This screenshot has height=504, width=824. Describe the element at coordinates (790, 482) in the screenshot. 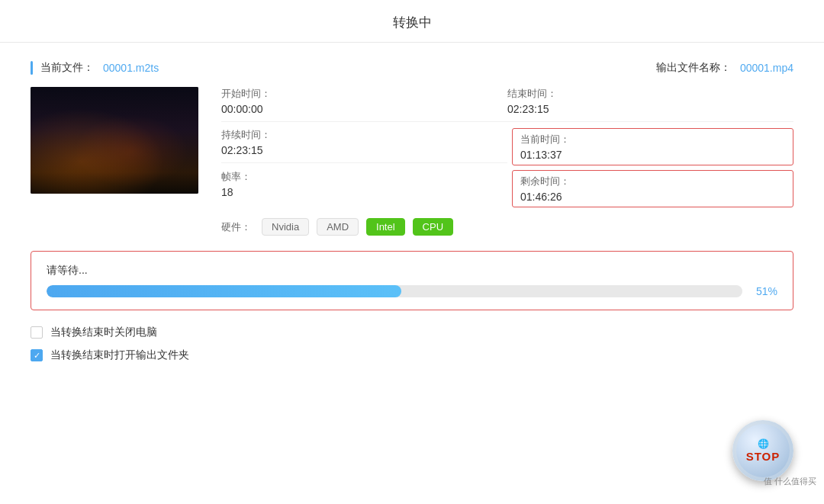

I see `watermark-text: 值 什么值得买` at that location.